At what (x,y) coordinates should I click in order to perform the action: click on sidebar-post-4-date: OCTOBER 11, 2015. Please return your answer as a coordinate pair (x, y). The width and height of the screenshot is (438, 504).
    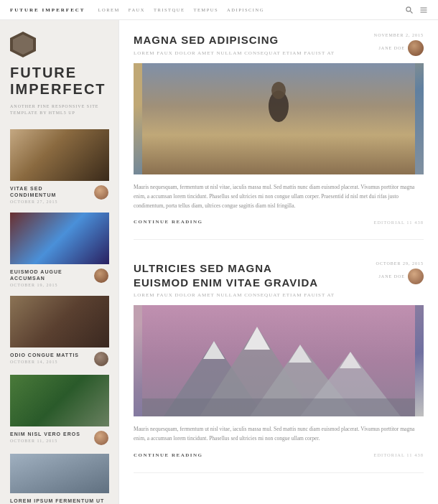
    Looking at the image, I should click on (50, 441).